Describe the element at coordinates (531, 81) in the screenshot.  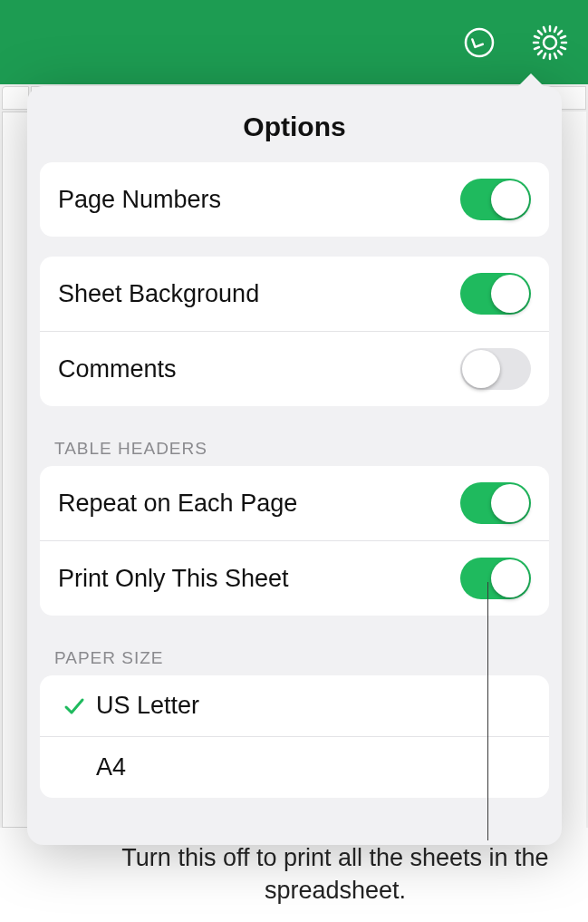
I see `popover-arrow` at that location.